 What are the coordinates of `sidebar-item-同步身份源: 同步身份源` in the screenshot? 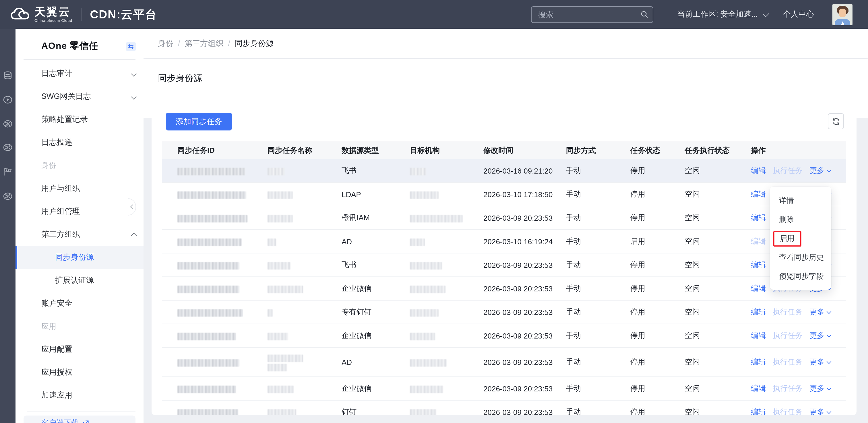 It's located at (80, 257).